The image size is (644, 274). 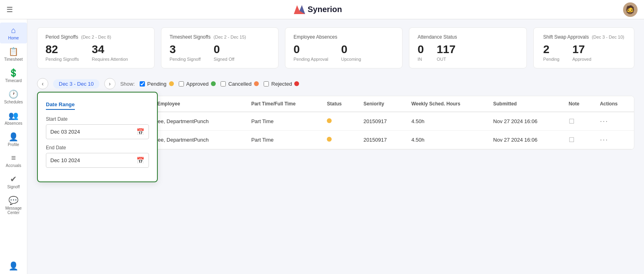 What do you see at coordinates (97, 148) in the screenshot?
I see `end-date-label: End Date` at bounding box center [97, 148].